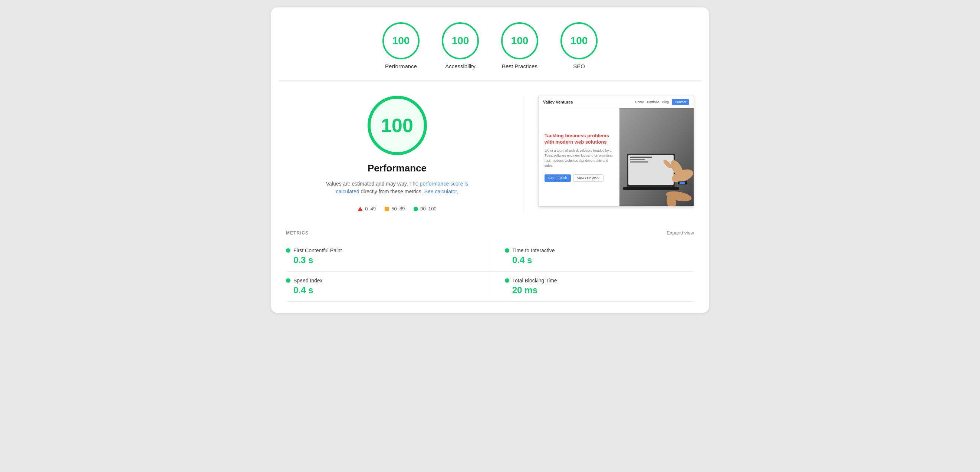  I want to click on fail-triangle-icon, so click(360, 209).